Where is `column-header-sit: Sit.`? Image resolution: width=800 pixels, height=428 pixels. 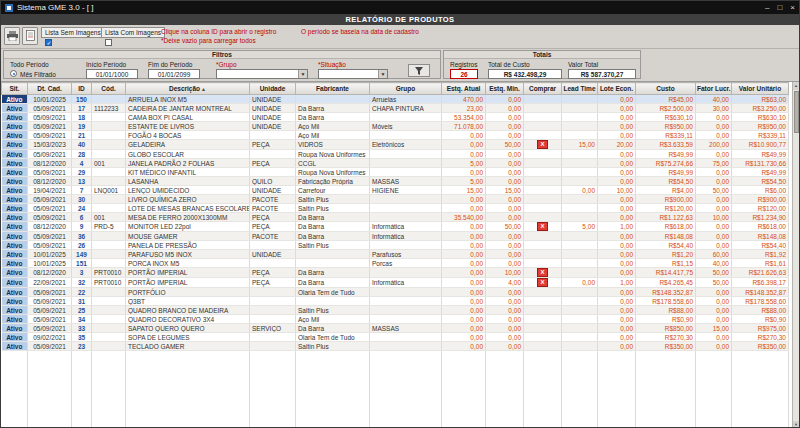
column-header-sit: Sit. is located at coordinates (15, 89).